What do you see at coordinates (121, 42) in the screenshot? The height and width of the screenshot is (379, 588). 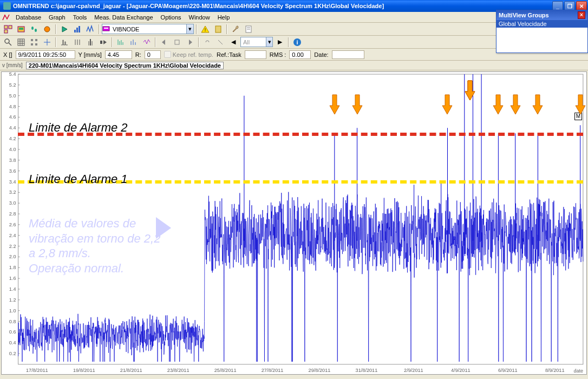 I see `spectrum1-icon` at bounding box center [121, 42].